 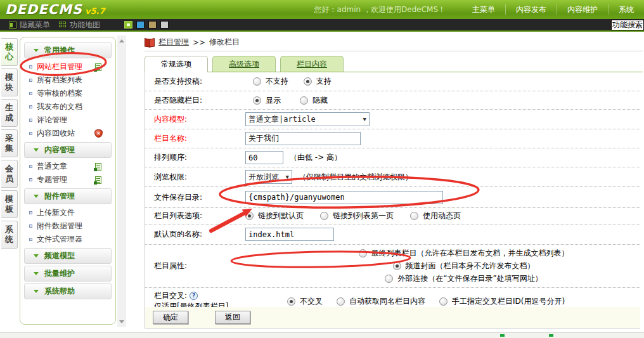 What do you see at coordinates (267, 100) in the screenshot?
I see `radio-option: 显示` at bounding box center [267, 100].